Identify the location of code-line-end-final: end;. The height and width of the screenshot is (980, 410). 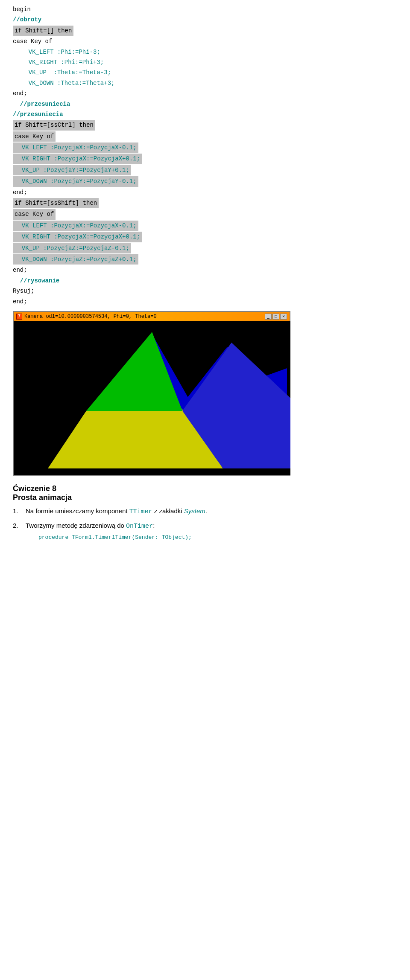
(205, 302).